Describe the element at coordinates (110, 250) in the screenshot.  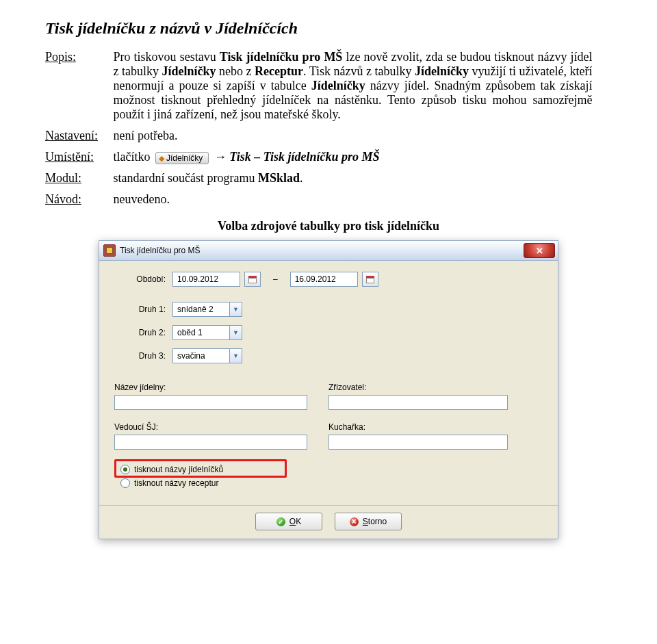
I see `app-icon` at that location.